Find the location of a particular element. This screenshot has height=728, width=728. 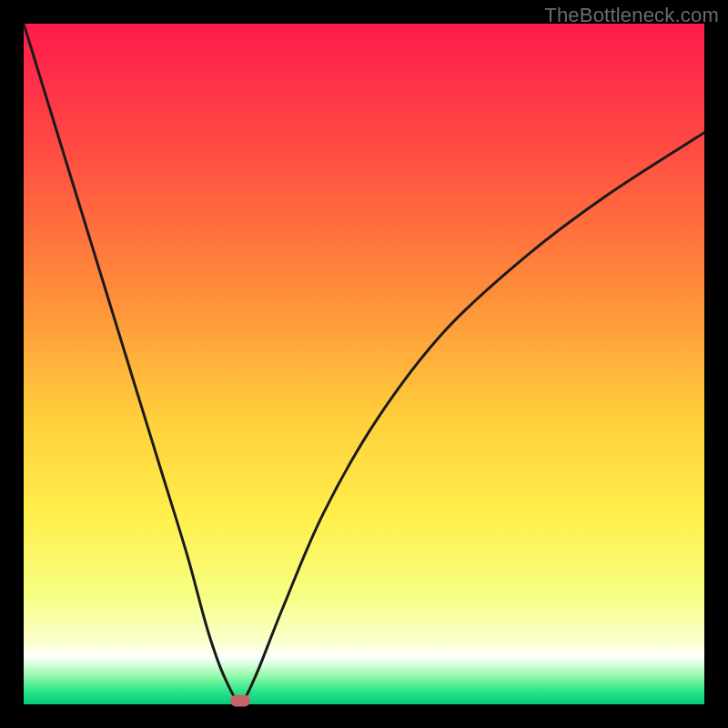

watermark-text: TheBottleneck.com is located at coordinates (632, 15).